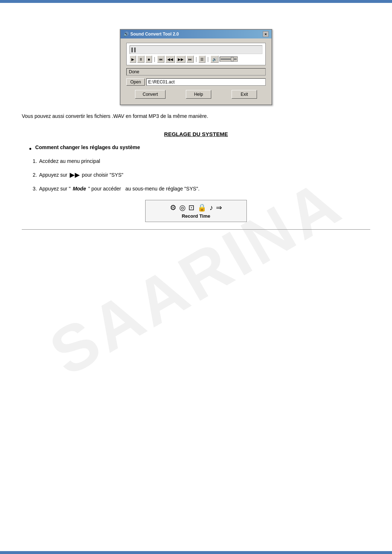  I want to click on fast-forward-end-button: ⏭, so click(190, 59).